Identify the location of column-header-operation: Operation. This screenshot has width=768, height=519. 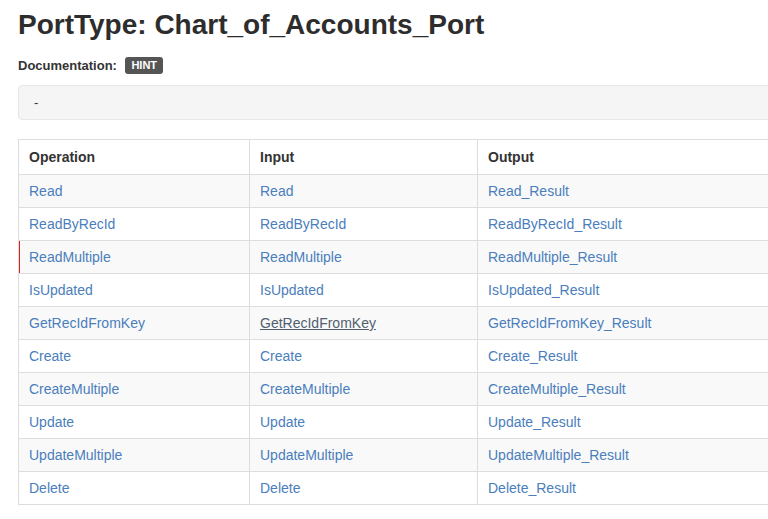
(134, 158).